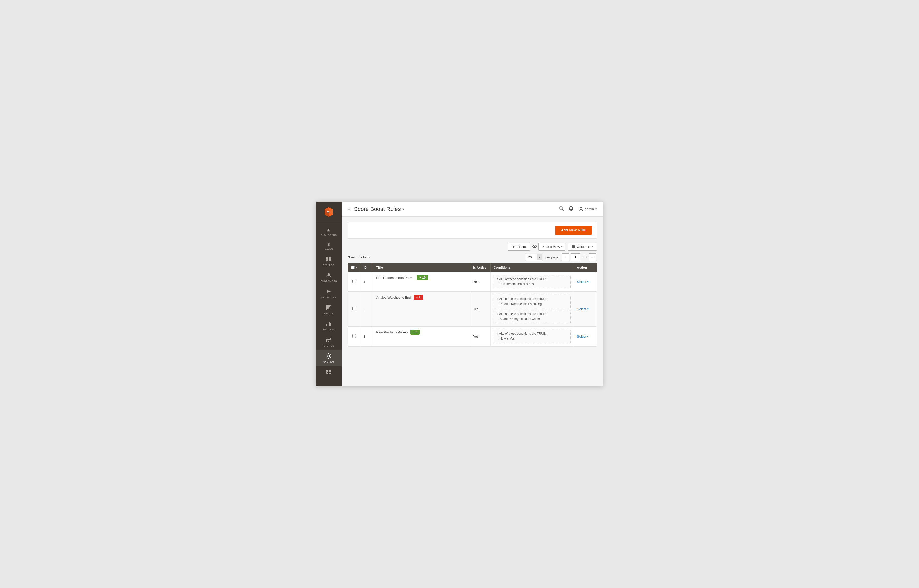 The height and width of the screenshot is (588, 919). I want to click on reports-icon, so click(328, 324).